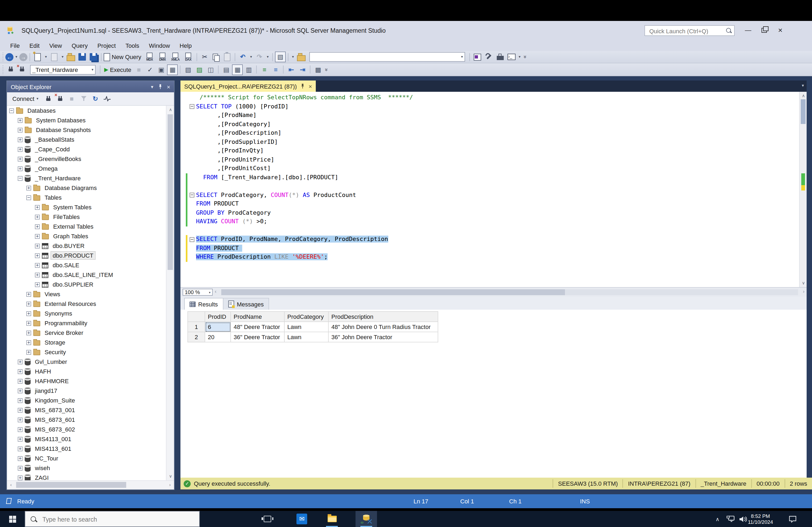 Image resolution: width=812 pixels, height=527 pixels. I want to click on tree-item: +dbo.SUPPLIER, so click(86, 284).